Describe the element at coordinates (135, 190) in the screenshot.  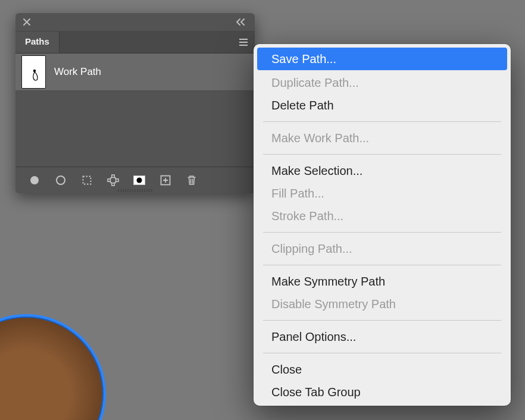
I see `resize-grip-icon` at that location.